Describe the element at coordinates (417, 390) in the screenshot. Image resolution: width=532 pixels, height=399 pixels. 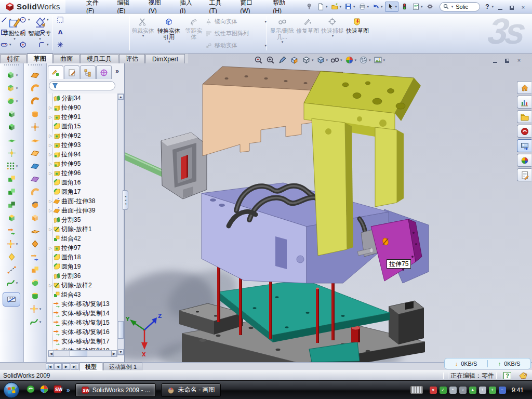
I see `keyboard-layout-icon` at that location.